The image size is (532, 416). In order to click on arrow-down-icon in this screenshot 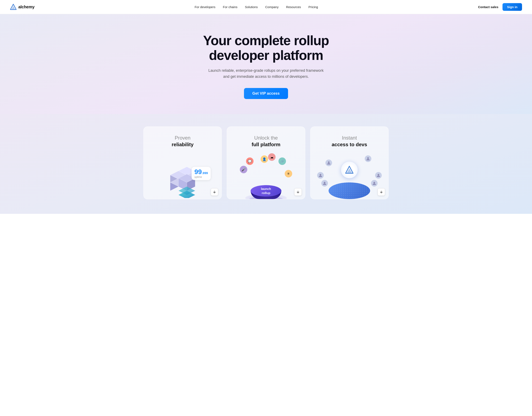, I will do `click(214, 192)`.